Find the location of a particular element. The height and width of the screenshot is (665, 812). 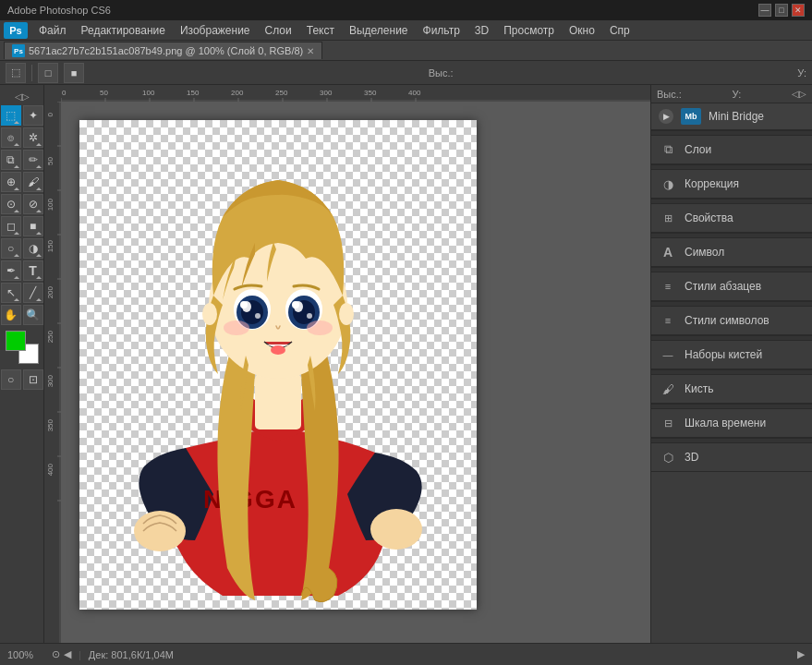

panel-brush-presets: — Наборы кистей is located at coordinates (732, 355).